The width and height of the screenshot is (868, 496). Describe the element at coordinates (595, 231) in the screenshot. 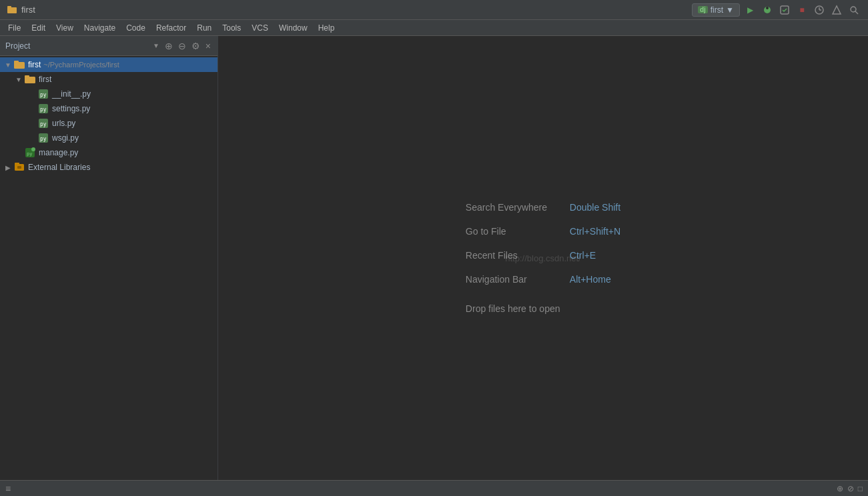

I see `goto-file-shortcut: Ctrl+Shift+N` at that location.